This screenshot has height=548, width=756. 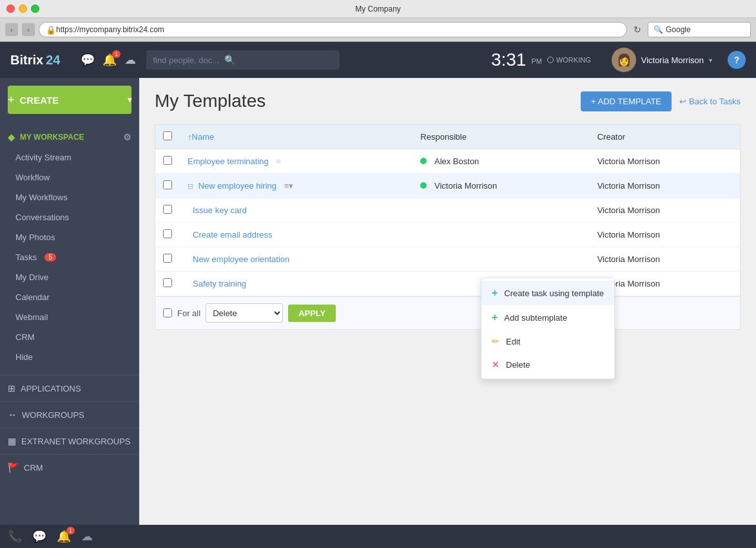 I want to click on context-menu-add-subtemplate: + Add subtemplate, so click(x=548, y=317).